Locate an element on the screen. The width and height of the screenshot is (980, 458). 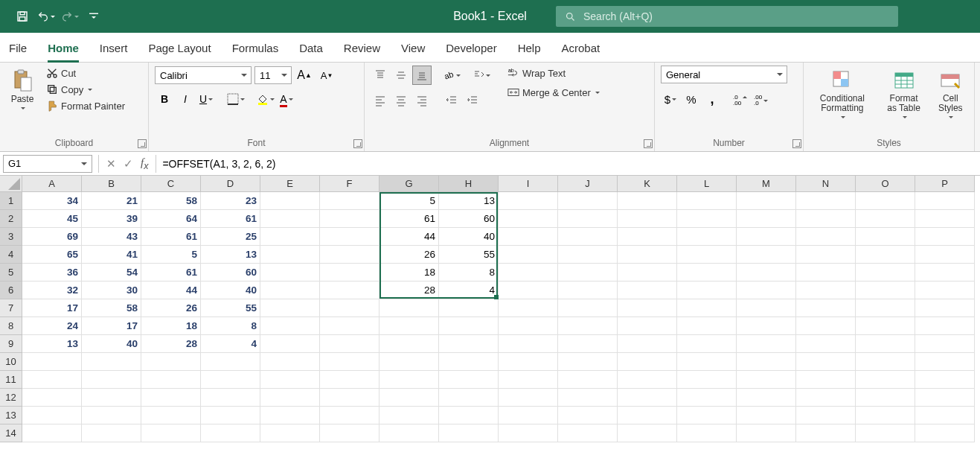
format-as-table-button: Format as Table is located at coordinates (904, 94).